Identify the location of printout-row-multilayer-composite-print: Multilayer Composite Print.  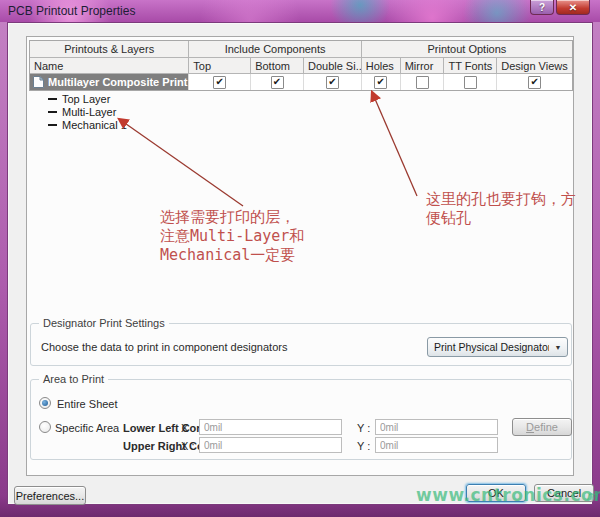
(110, 82).